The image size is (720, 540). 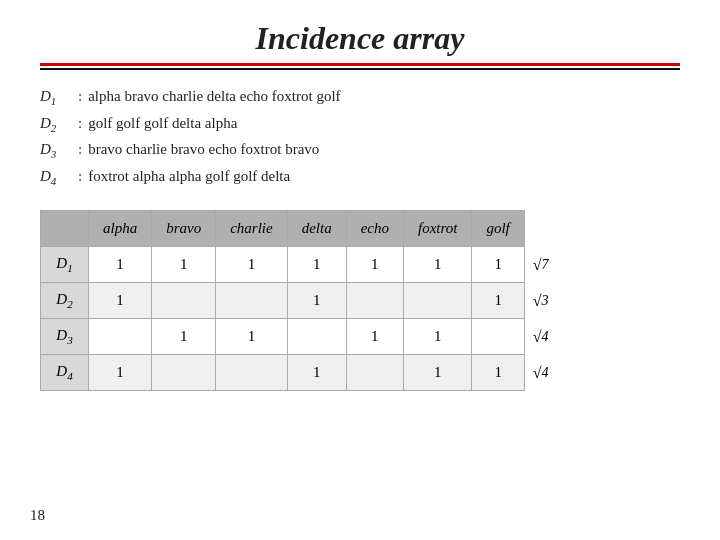 I want to click on header-cell-7: golf, so click(x=498, y=229).